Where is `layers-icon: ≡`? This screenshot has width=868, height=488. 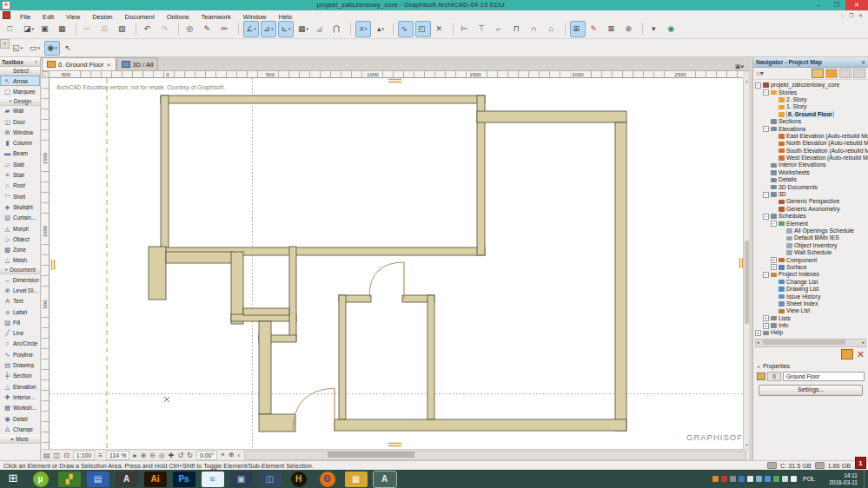 layers-icon: ≡ is located at coordinates (101, 455).